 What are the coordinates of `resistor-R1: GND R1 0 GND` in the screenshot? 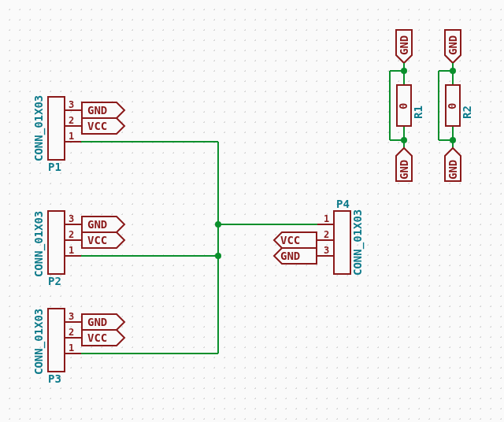 It's located at (407, 106).